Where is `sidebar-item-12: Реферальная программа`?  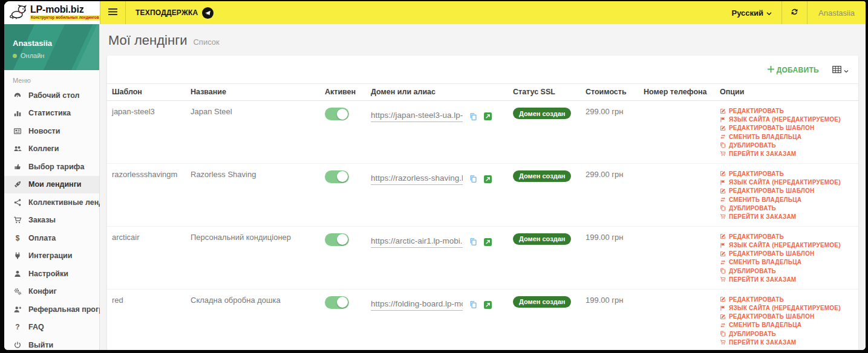
sidebar-item-12: Реферальная программа is located at coordinates (52, 309).